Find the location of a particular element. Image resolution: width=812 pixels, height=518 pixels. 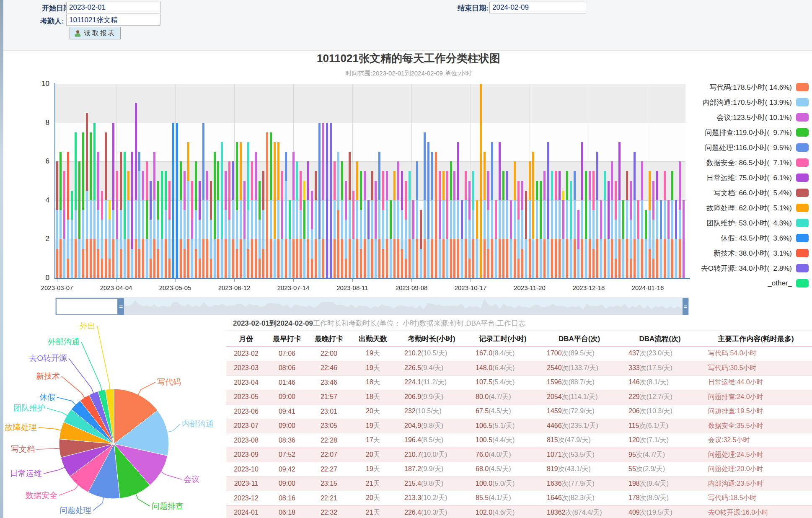

read-report-button: 读取报表 is located at coordinates (95, 33).